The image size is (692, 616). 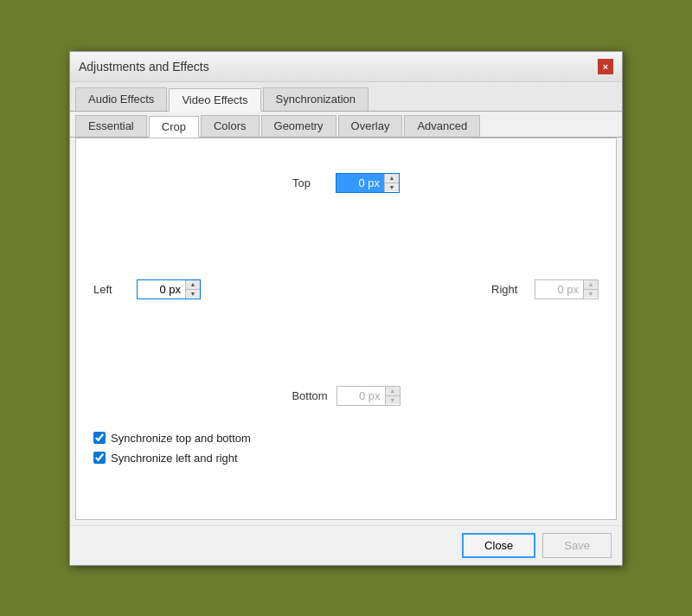 I want to click on tab-crop: Crop, so click(x=174, y=126).